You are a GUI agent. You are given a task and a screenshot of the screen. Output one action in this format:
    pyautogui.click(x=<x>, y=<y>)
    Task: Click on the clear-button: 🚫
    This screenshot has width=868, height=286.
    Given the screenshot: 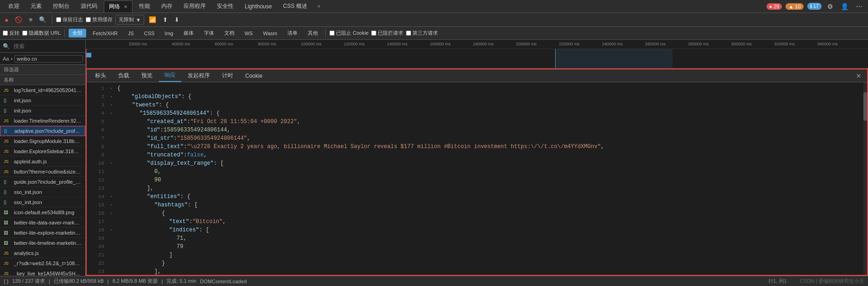 What is the action you would take?
    pyautogui.click(x=19, y=19)
    